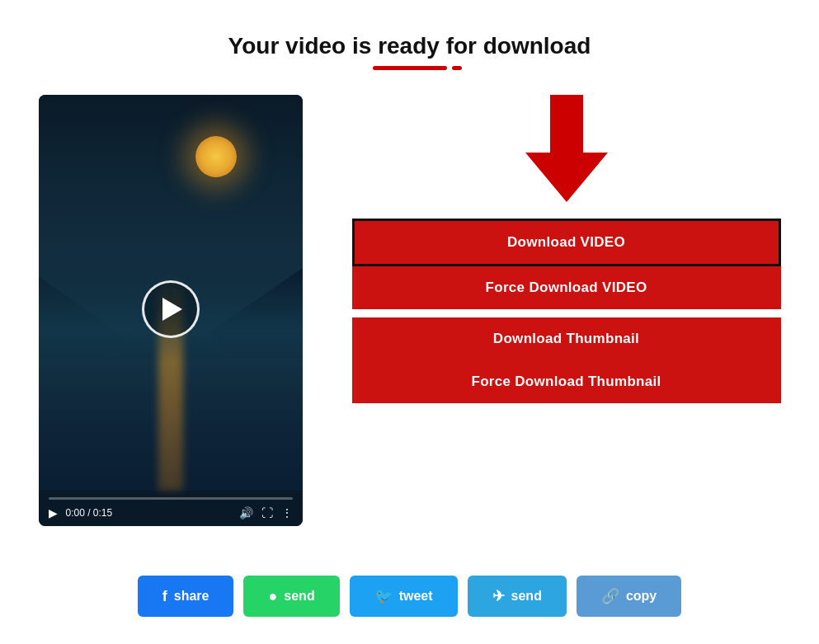 The image size is (819, 644). What do you see at coordinates (567, 382) in the screenshot?
I see `force-download-thumbnail-button: Force Download Thumbnail` at bounding box center [567, 382].